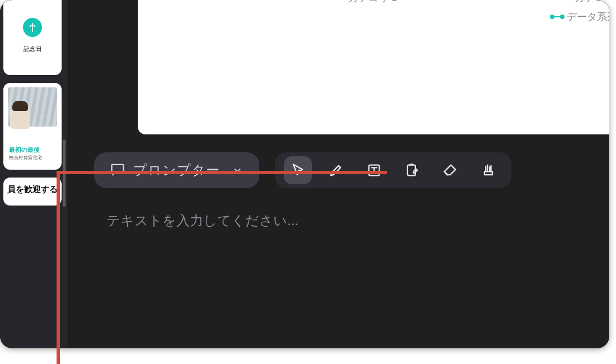 This screenshot has height=364, width=616. I want to click on chart-category-2-label: カテゴ！, so click(592, 2).